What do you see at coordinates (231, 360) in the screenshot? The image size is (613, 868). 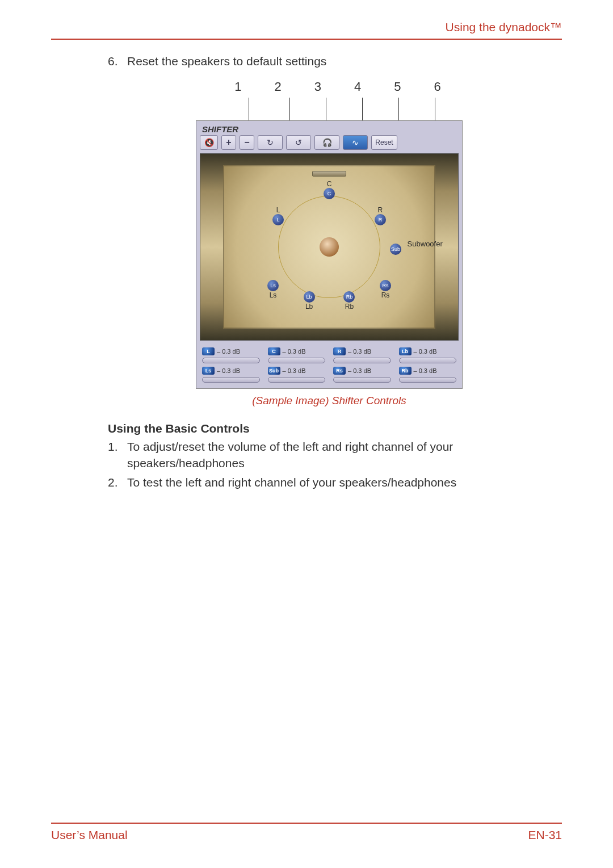 I see `db-slider-L` at bounding box center [231, 360].